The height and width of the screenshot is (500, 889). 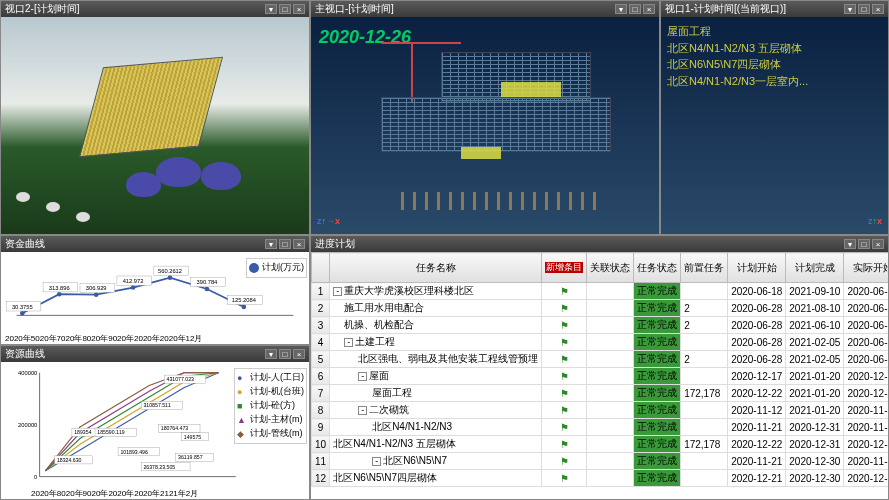 What do you see at coordinates (208, 282) in the screenshot?
I see `svg-text: 390.784` at bounding box center [208, 282].